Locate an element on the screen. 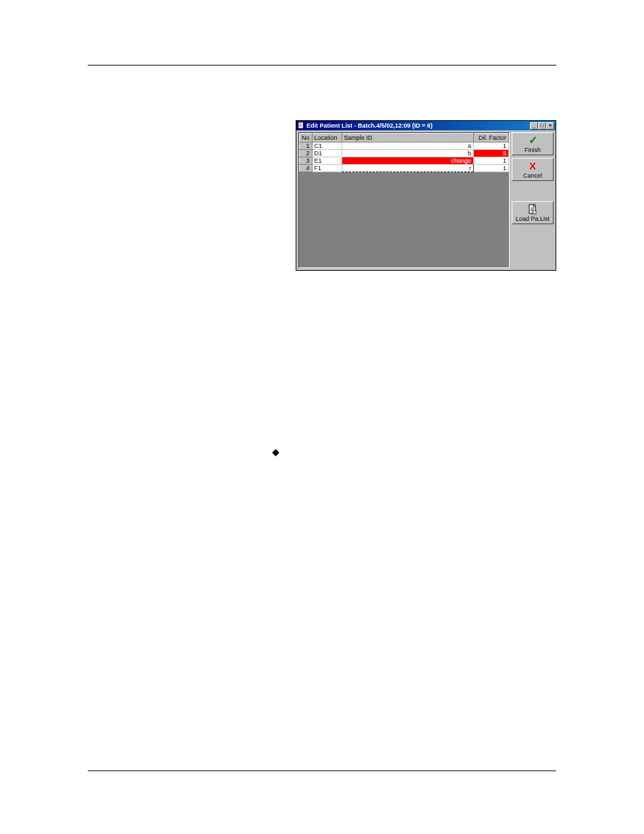  load-patient-list-button: a Load Pa.List is located at coordinates (533, 213).